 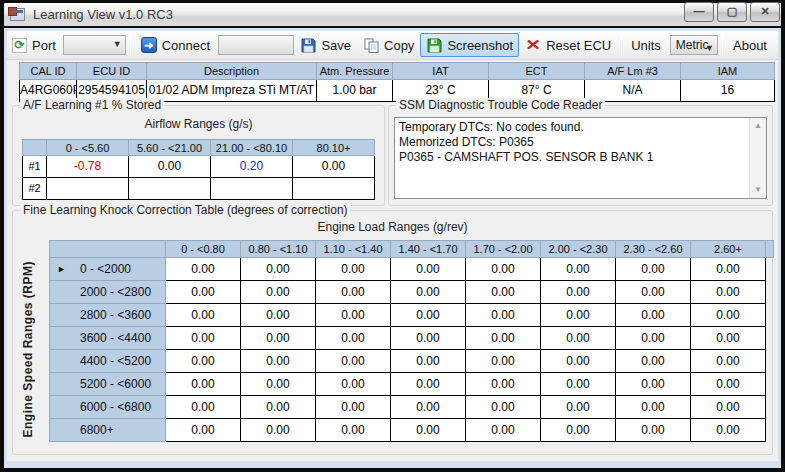 What do you see at coordinates (504, 249) in the screenshot?
I see `knock-col-header: 1.70 - <2.00` at bounding box center [504, 249].